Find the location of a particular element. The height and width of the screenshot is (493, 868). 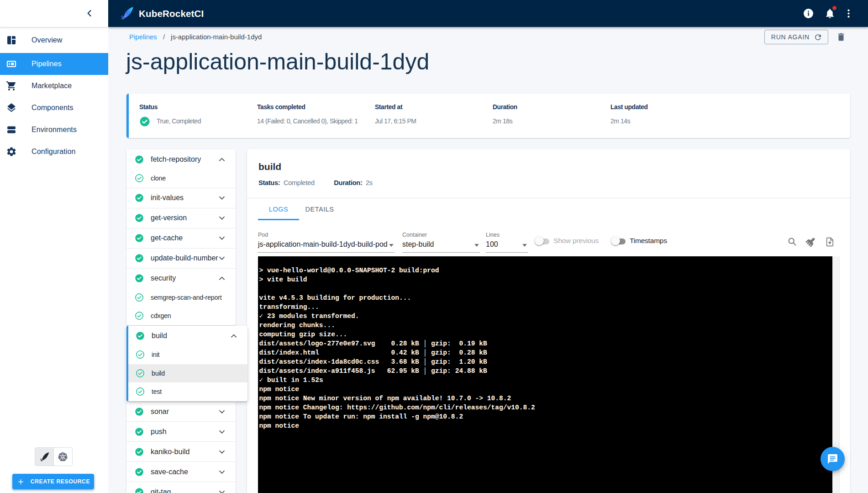

summary-value: 2m 14s is located at coordinates (669, 121).